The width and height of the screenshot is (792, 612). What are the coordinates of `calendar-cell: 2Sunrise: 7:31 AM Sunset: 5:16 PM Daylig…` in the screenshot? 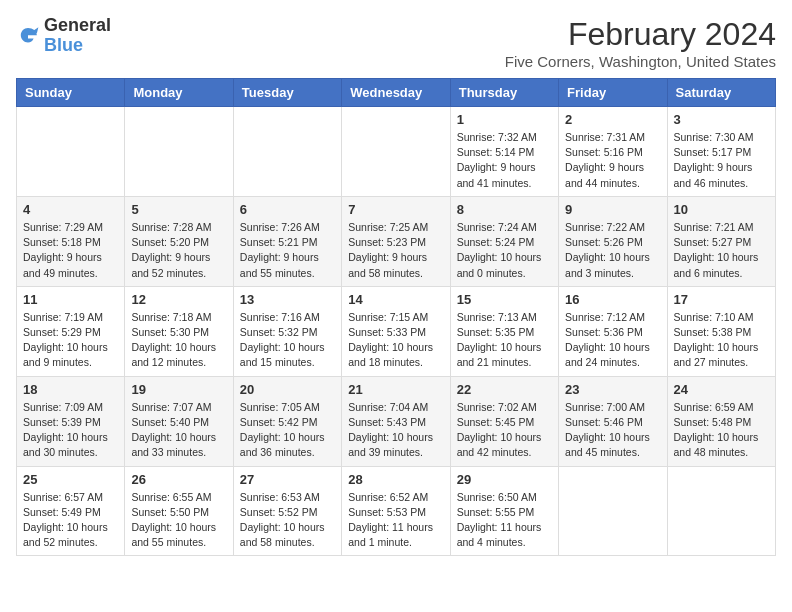 It's located at (613, 152).